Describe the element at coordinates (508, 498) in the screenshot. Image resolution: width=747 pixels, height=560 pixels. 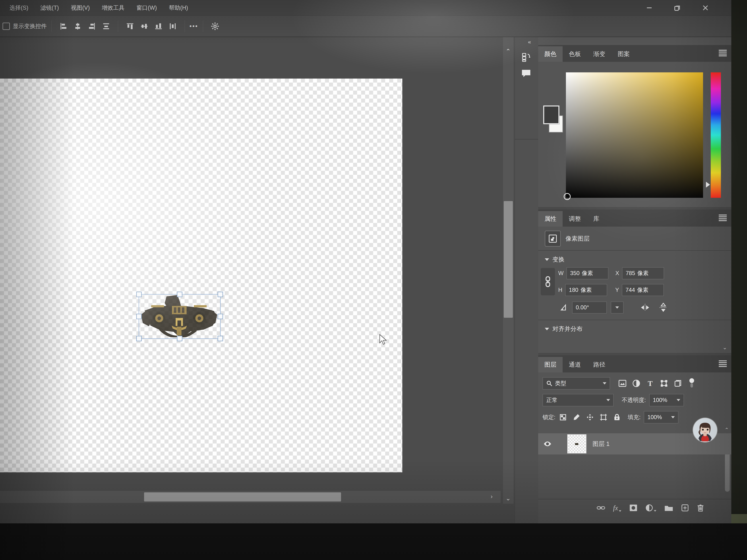
I see `scroll-down-arrow-icon: ⌄` at that location.